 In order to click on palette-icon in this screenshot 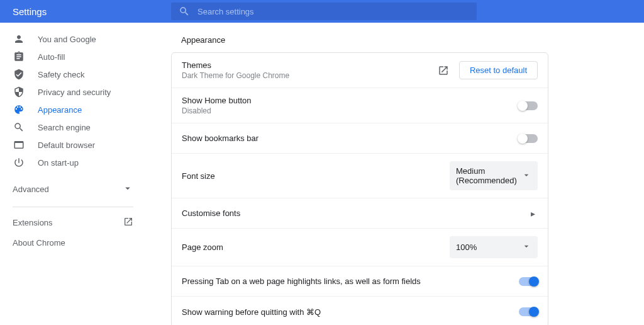, I will do `click(19, 110)`.